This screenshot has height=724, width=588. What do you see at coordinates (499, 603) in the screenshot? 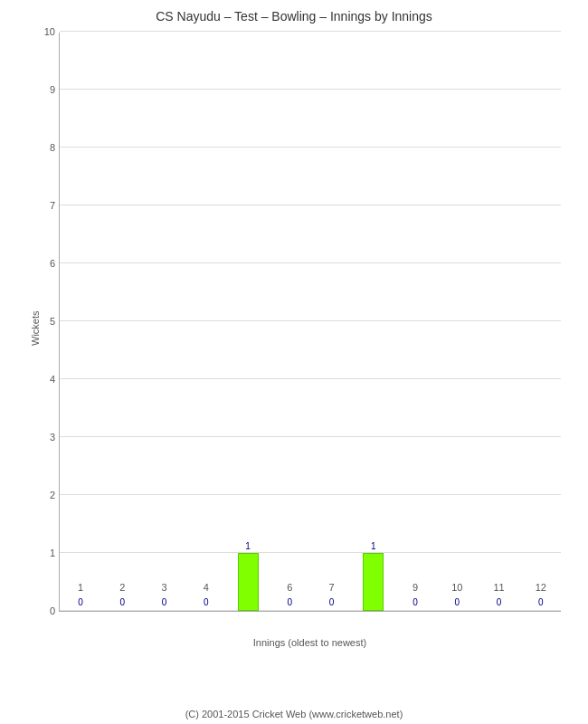
I see `data-point-innings-11: 0` at bounding box center [499, 603].